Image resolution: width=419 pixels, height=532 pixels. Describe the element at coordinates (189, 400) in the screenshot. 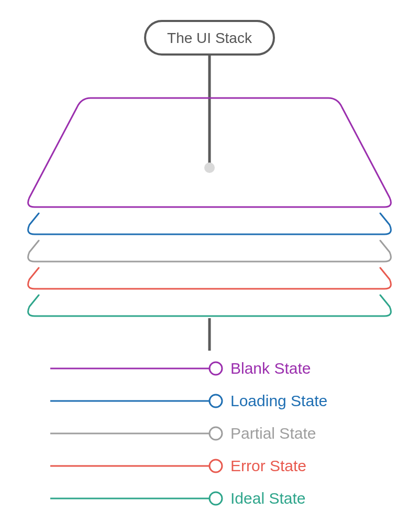

I see `legend-item-loading: Loading State` at that location.